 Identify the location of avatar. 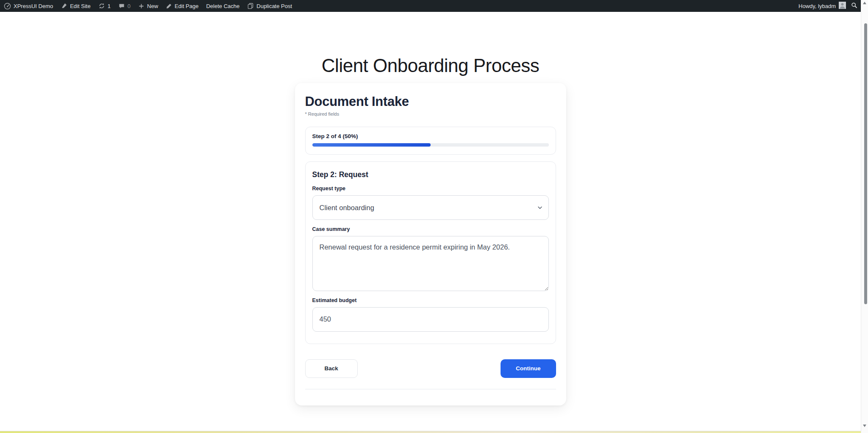
(843, 6).